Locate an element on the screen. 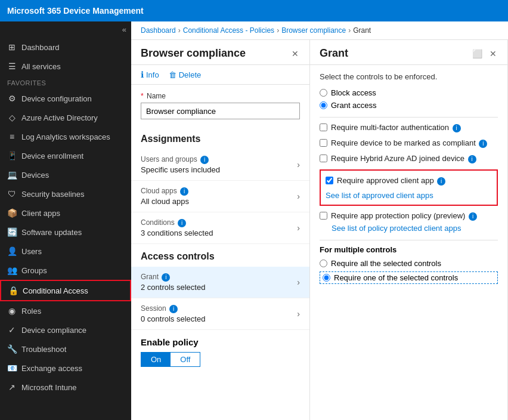  grant-access-radio is located at coordinates (323, 105).